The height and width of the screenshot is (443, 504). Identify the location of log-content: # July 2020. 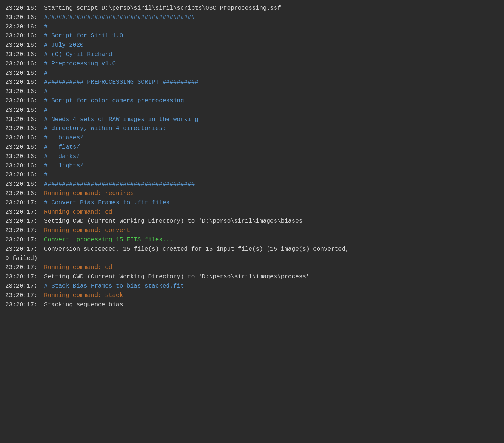
(64, 46).